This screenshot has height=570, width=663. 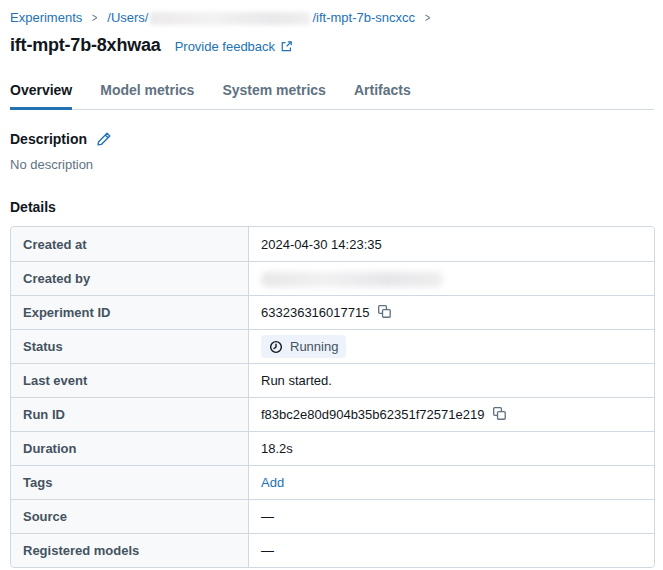 What do you see at coordinates (130, 482) in the screenshot?
I see `detail-label: Tags` at bounding box center [130, 482].